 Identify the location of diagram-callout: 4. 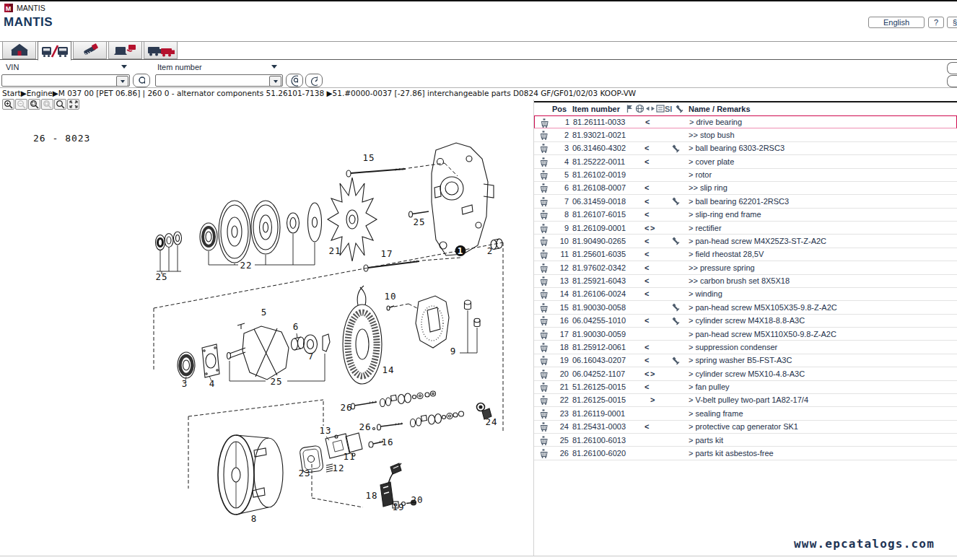
(212, 384).